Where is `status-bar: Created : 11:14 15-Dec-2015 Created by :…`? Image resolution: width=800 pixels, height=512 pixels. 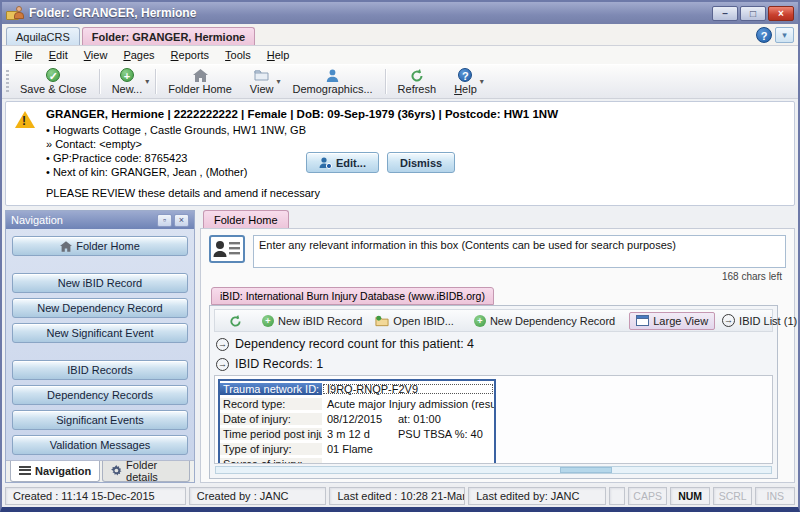 status-bar: Created : 11:14 15-Dec-2015 Created by :… is located at coordinates (400, 496).